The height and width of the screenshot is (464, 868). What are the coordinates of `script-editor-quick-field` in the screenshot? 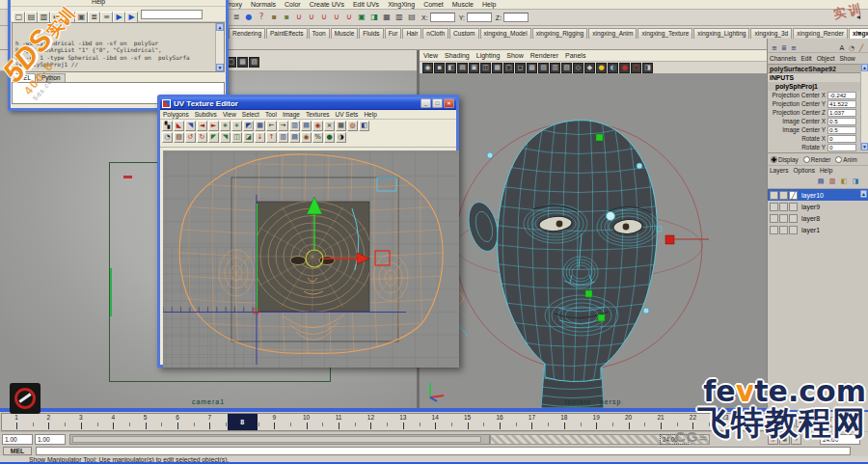 It's located at (172, 14).